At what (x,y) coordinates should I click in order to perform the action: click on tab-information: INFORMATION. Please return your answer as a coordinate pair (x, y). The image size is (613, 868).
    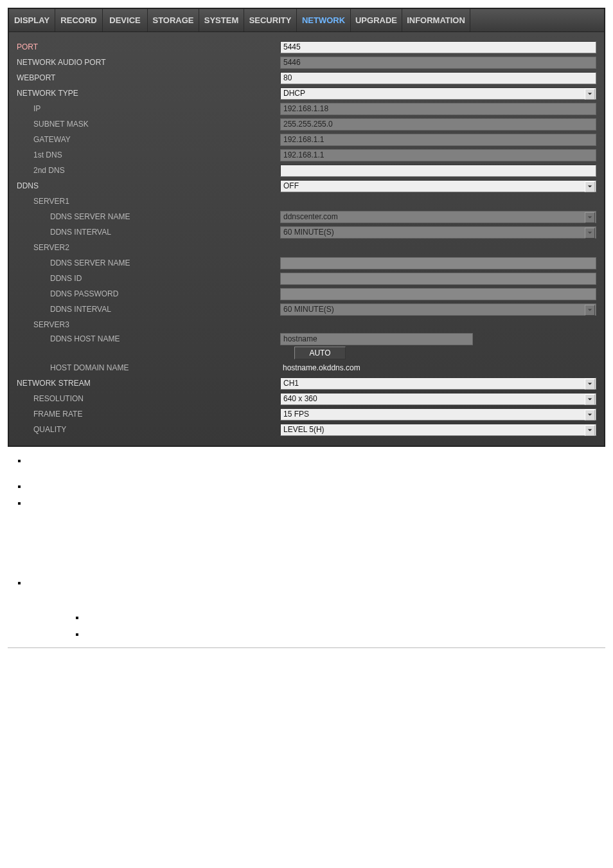
    Looking at the image, I should click on (436, 21).